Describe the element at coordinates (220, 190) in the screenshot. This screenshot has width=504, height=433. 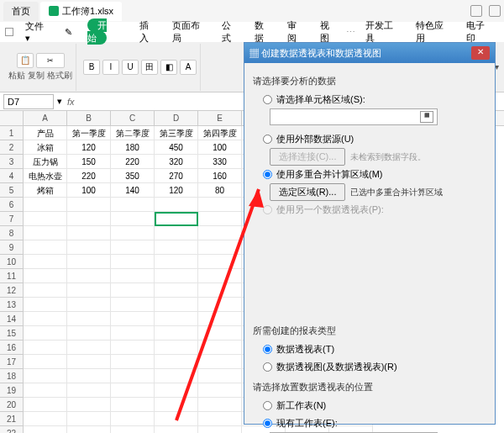
I see `cell: 80` at that location.